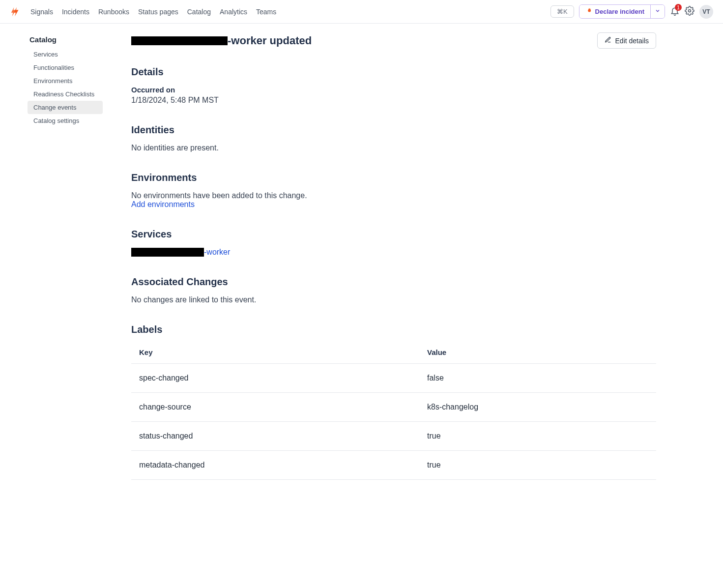 The width and height of the screenshot is (723, 588). Describe the element at coordinates (275, 353) in the screenshot. I see `labels-col-key: Key` at that location.